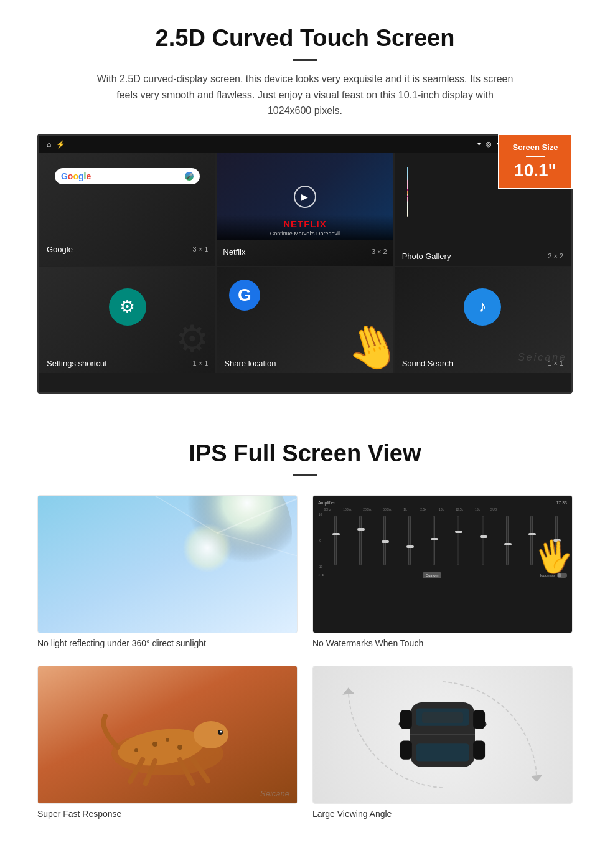 The image size is (610, 868). Describe the element at coordinates (167, 564) in the screenshot. I see `sunlight-placeholder` at that location.